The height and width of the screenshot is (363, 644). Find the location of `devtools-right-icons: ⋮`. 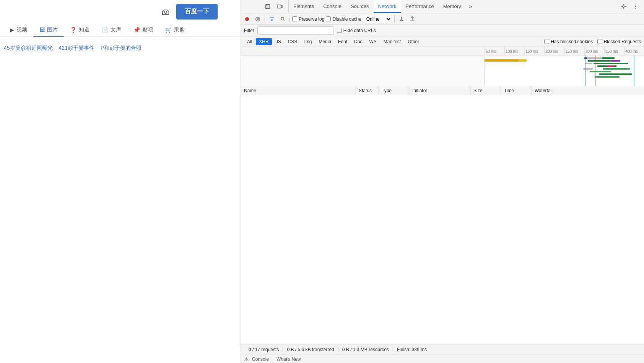

devtools-right-icons: ⋮ is located at coordinates (629, 7).